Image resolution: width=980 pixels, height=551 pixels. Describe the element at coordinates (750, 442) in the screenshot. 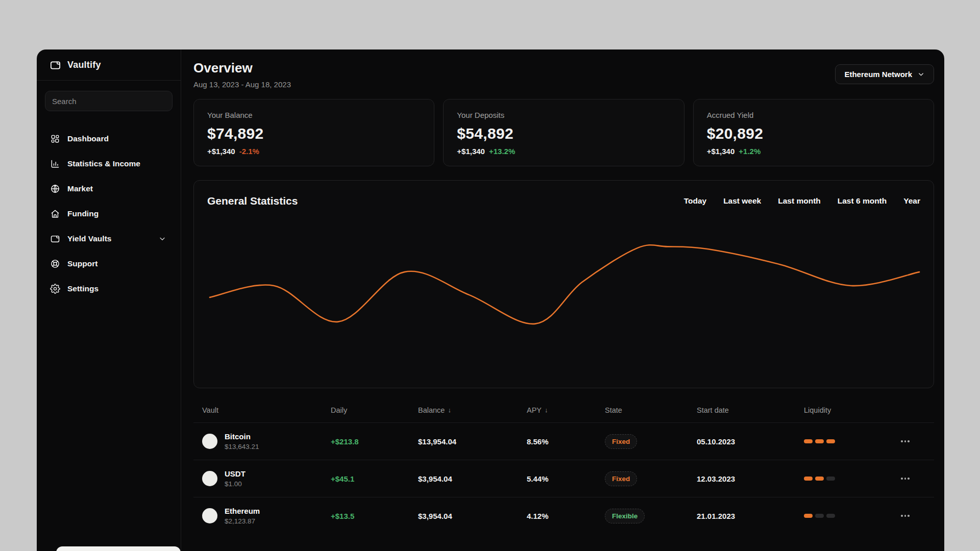

I see `start-date-value: 05.10.2023` at that location.